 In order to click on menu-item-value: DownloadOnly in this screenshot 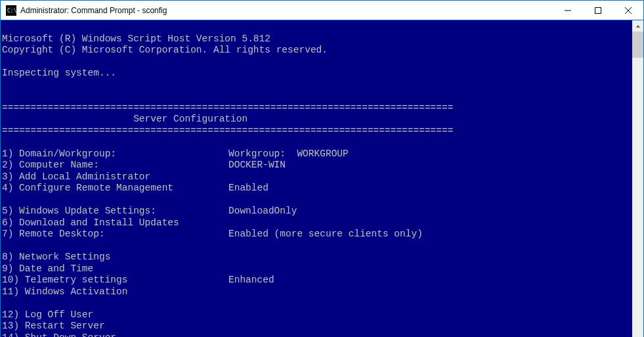, I will do `click(263, 211)`.